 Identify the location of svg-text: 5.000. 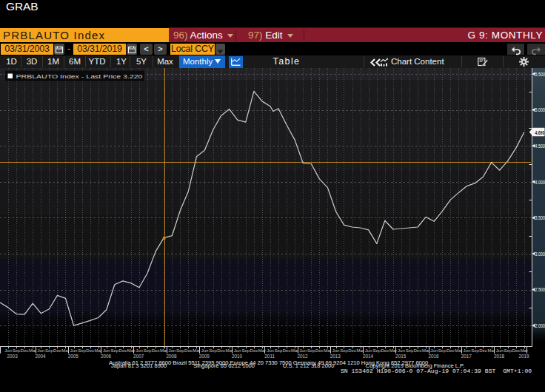
(541, 109).